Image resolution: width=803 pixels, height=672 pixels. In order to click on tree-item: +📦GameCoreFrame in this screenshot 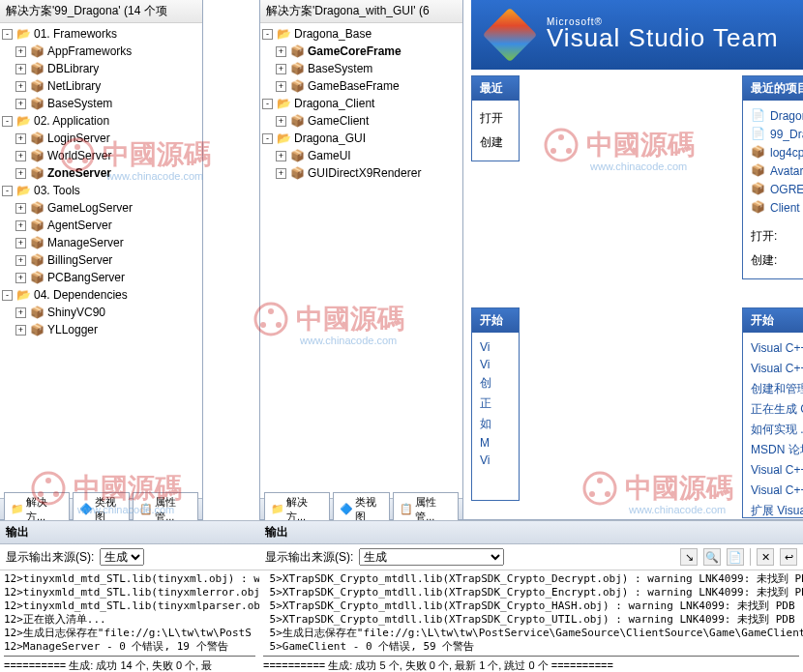, I will do `click(362, 51)`.